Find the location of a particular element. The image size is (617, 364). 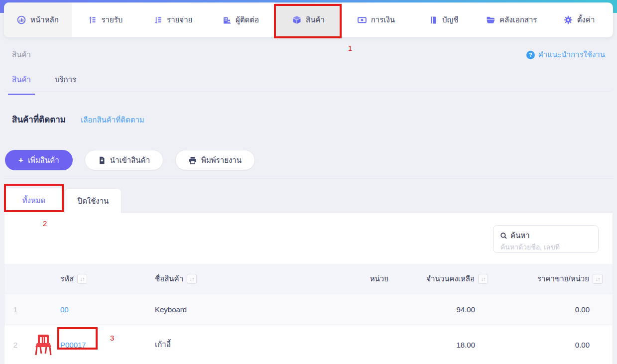

nav-item-expense: รายจ่าย is located at coordinates (173, 20).